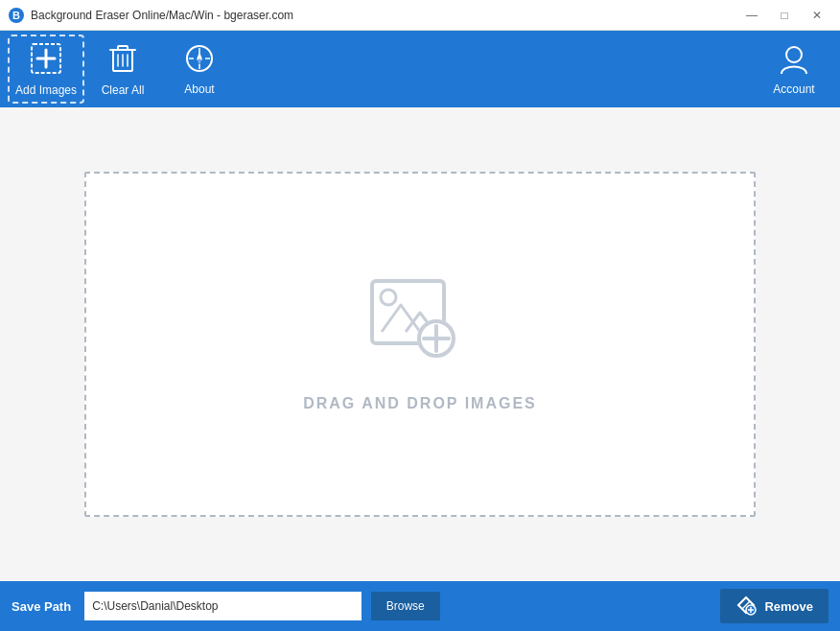 The image size is (840, 631). What do you see at coordinates (788, 606) in the screenshot?
I see `remove-label: Remove` at bounding box center [788, 606].